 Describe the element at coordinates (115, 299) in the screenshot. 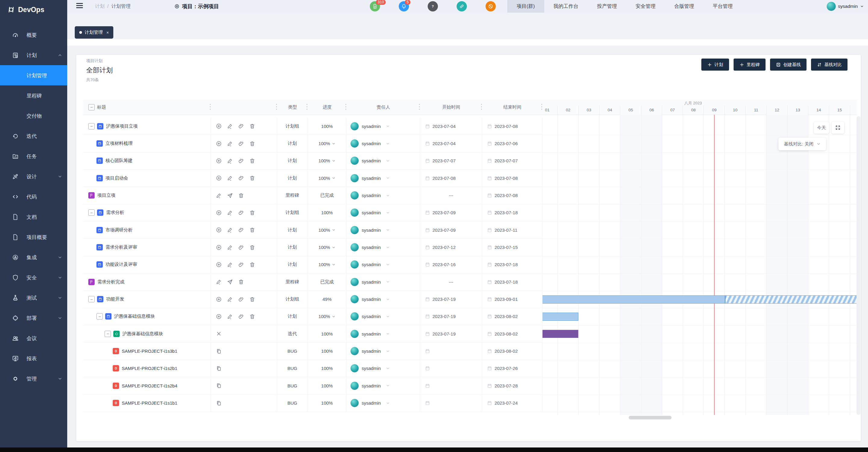

I see `row-title: 功能开发` at that location.